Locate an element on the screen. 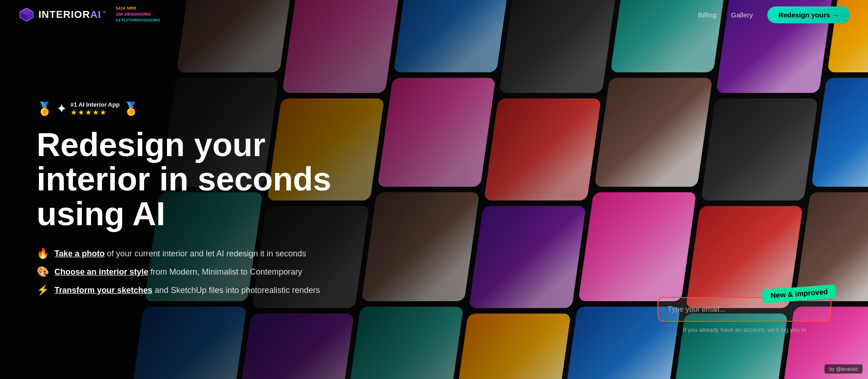 The width and height of the screenshot is (868, 379). logo-area: INTERIORAI™ 541K MRR 23K DESIGNS/MO 63 F… is located at coordinates (89, 15).